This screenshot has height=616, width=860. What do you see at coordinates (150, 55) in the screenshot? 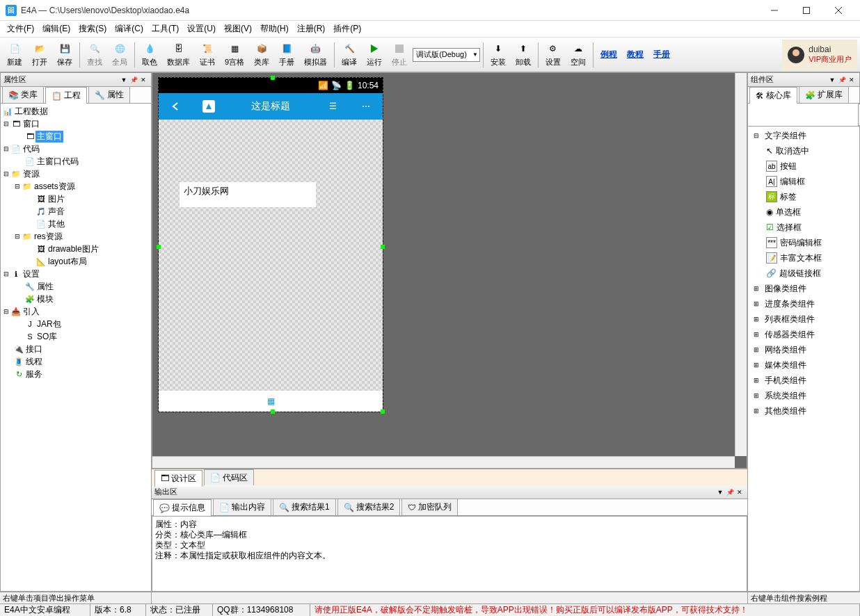
I see `colorpicker-button: 💧取色` at bounding box center [150, 55].